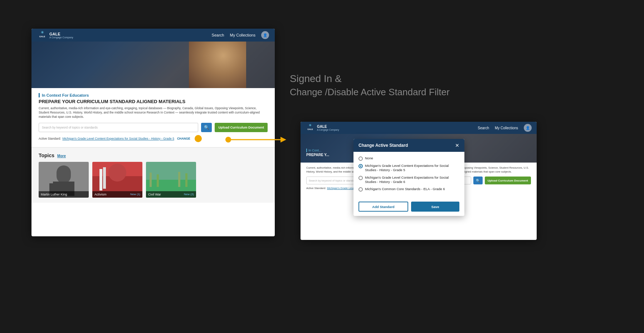 The width and height of the screenshot is (644, 333). What do you see at coordinates (118, 139) in the screenshot?
I see `active-standard-link: Michigan's Grade Level Content Expectati…` at bounding box center [118, 139].